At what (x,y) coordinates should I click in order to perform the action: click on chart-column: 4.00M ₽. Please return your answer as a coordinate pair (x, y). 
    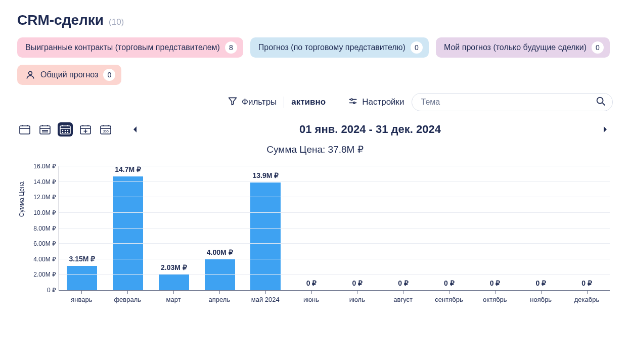
    Looking at the image, I should click on (219, 229).